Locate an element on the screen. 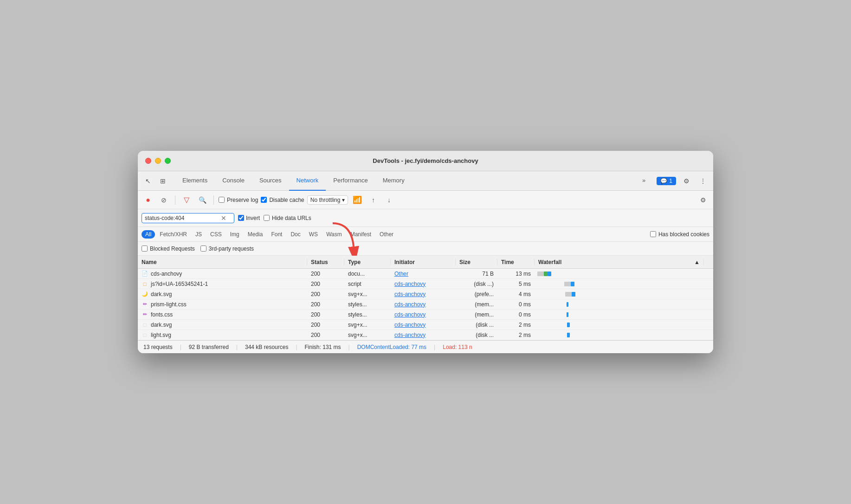 The width and height of the screenshot is (851, 504). throttle-select: No throttling ▾ is located at coordinates (328, 200).